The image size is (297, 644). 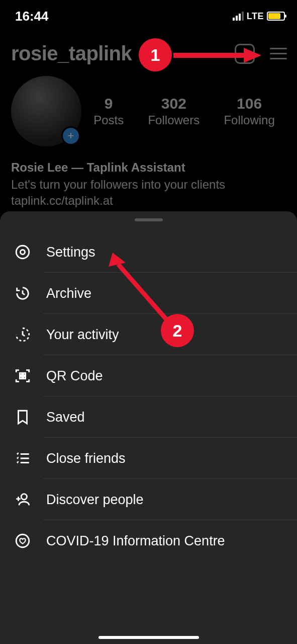 I want to click on heart-circle-icon, so click(x=23, y=541).